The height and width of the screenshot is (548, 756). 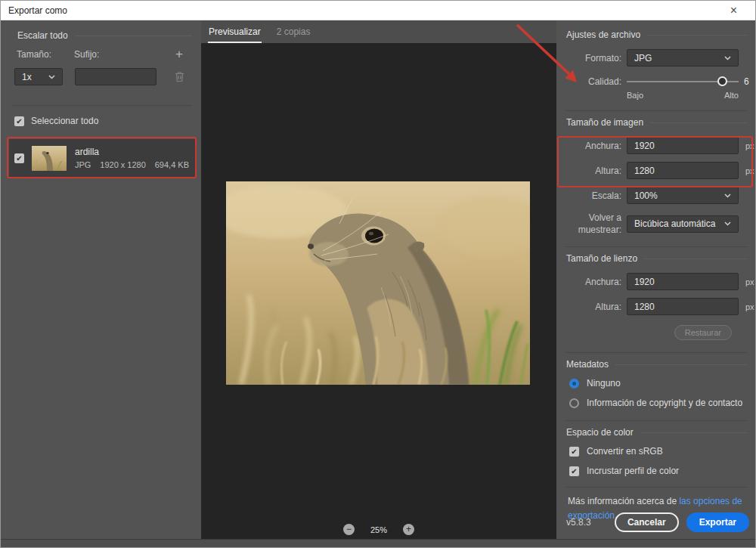 I want to click on quality-label: Calidad:, so click(x=594, y=82).